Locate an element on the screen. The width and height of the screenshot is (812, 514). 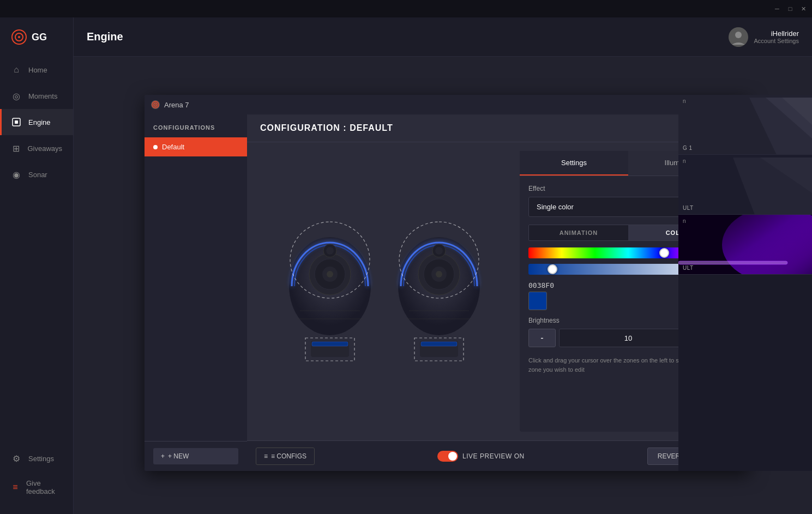
configurations-title: CONFIGURATIONS is located at coordinates (196, 128).